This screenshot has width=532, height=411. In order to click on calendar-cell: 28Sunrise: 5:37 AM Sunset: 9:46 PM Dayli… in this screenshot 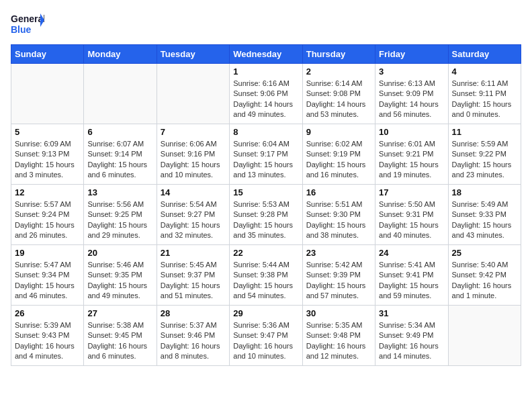, I will do `click(193, 336)`.